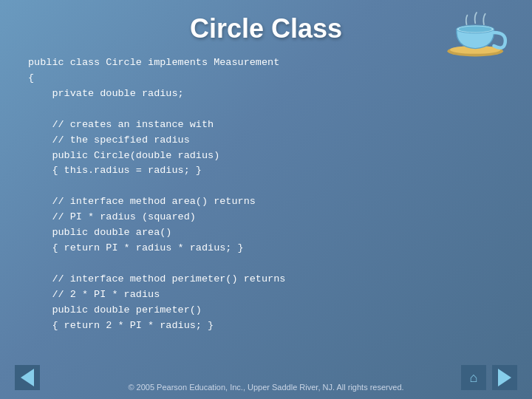 The height and width of the screenshot is (399, 532). Describe the element at coordinates (266, 388) in the screenshot. I see `footer: © 2005 Pearson Education, Inc., Upper Sa…` at that location.